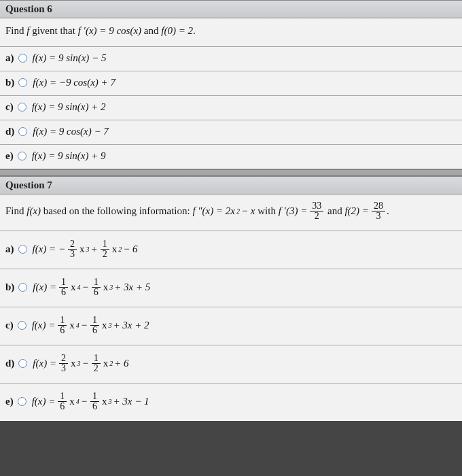  I want to click on q6-prompt-deriv: f ′(x) = 9 cos(x), so click(110, 31).